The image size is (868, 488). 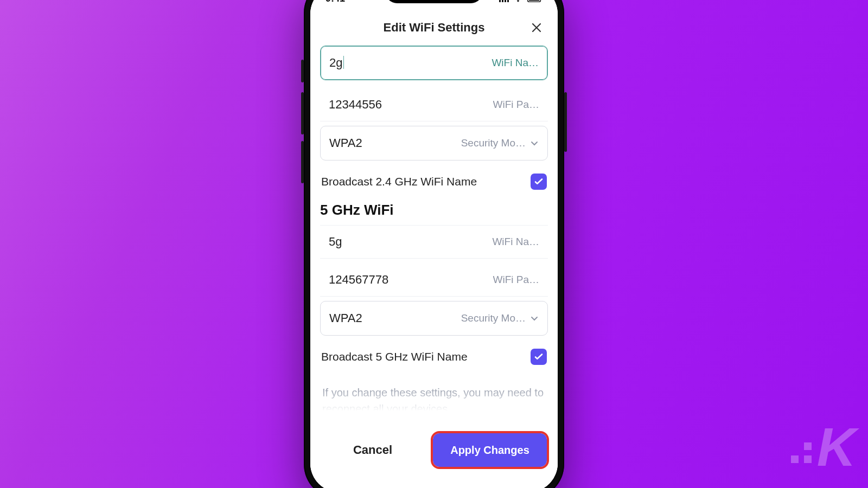 I want to click on phone-mute-switch, so click(x=303, y=71).